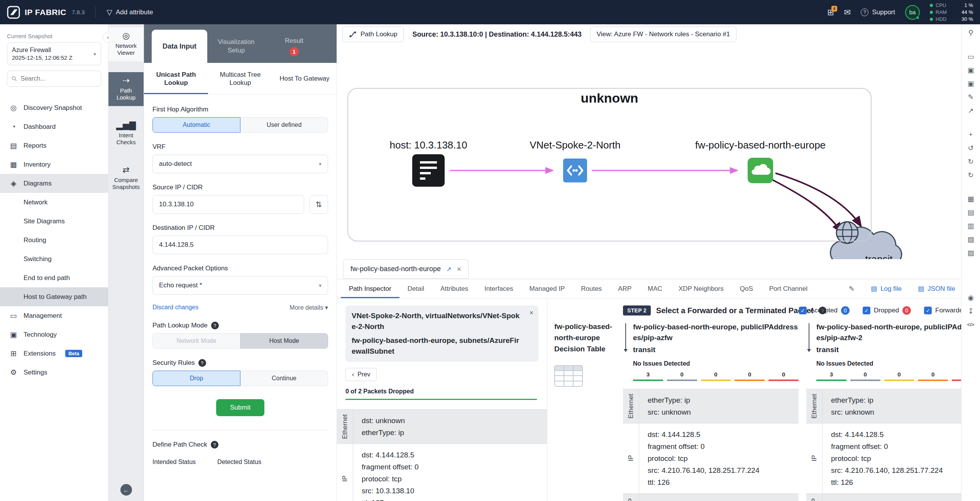 This screenshot has height=501, width=980. What do you see at coordinates (240, 79) in the screenshot?
I see `tab-multicast-tree-lookup: Multicast Tree Lookup` at bounding box center [240, 79].